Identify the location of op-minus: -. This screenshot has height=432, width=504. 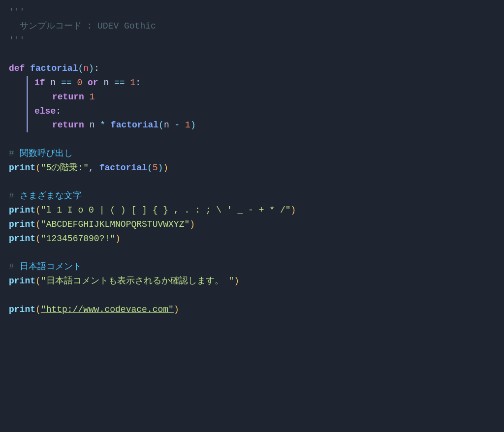
(180, 125).